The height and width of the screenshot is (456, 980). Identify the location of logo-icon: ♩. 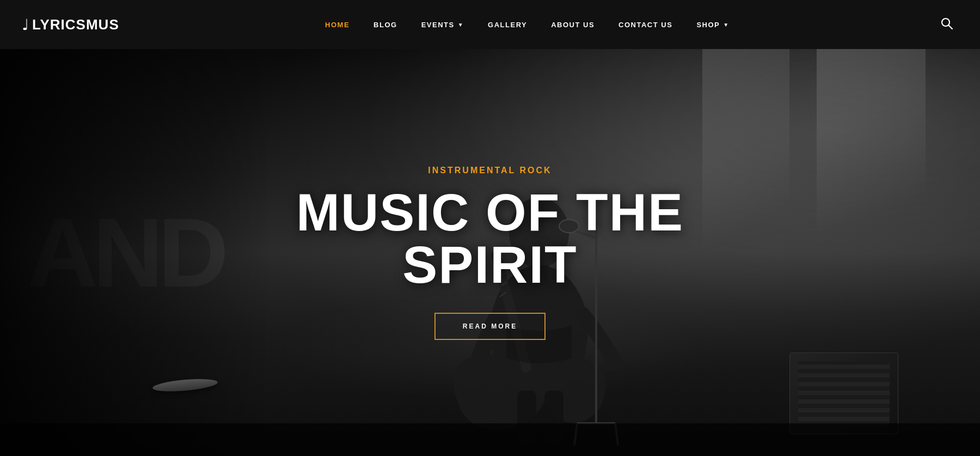
(25, 25).